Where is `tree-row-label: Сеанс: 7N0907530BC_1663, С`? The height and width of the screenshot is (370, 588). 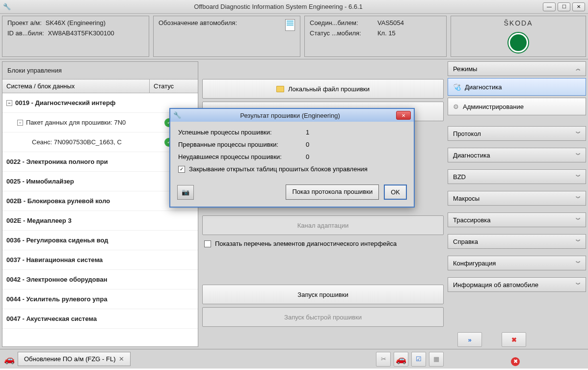 tree-row-label: Сеанс: 7N0907530BC_1663, С is located at coordinates (77, 142).